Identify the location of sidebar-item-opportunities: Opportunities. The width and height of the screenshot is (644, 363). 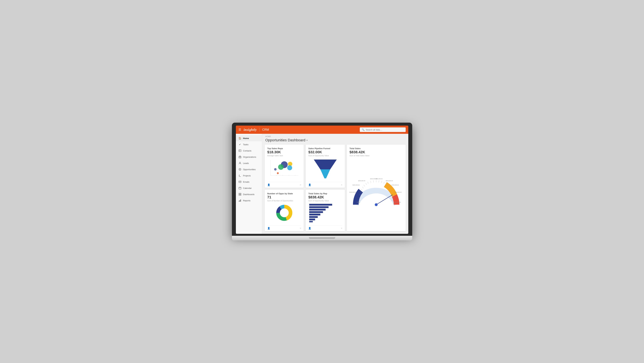
(249, 170).